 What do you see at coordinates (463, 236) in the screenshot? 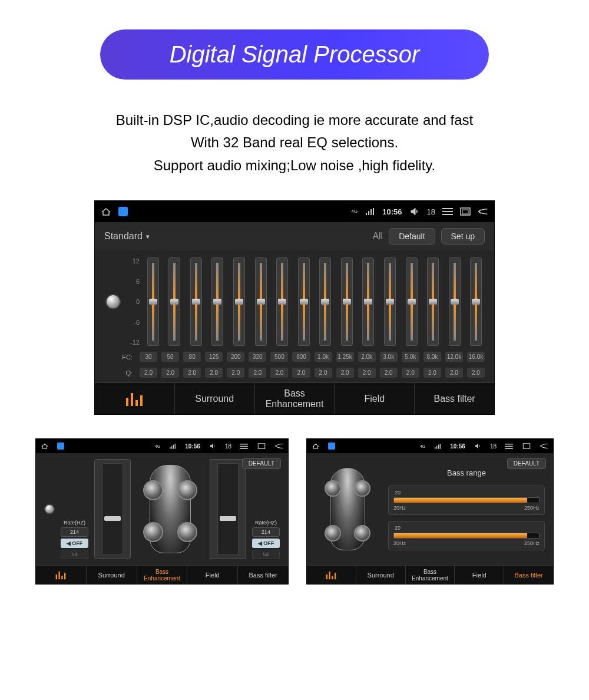
I see `setup-button: Set up` at bounding box center [463, 236].